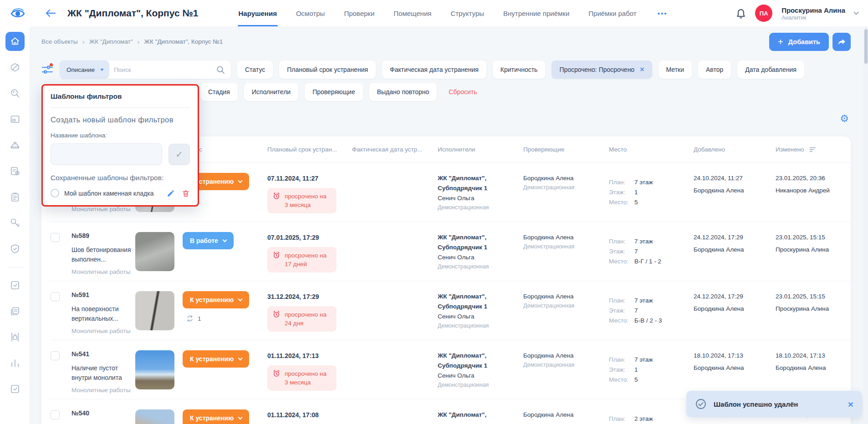 This screenshot has width=868, height=424. I want to click on tab-structures: Структуры, so click(467, 13).